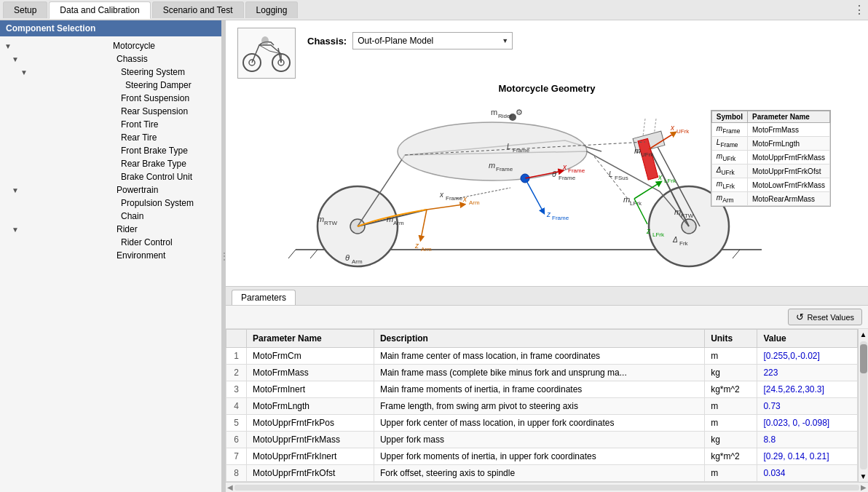 This screenshot has height=492, width=868. What do you see at coordinates (111, 164) in the screenshot?
I see `sidebar-item-rear-brake: Rear Brake Type` at bounding box center [111, 164].